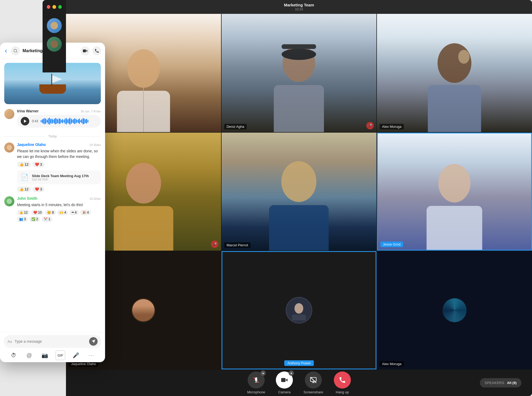 Image resolution: width=532 pixels, height=396 pixels. What do you see at coordinates (256, 380) in the screenshot?
I see `microphone-icon` at bounding box center [256, 380].